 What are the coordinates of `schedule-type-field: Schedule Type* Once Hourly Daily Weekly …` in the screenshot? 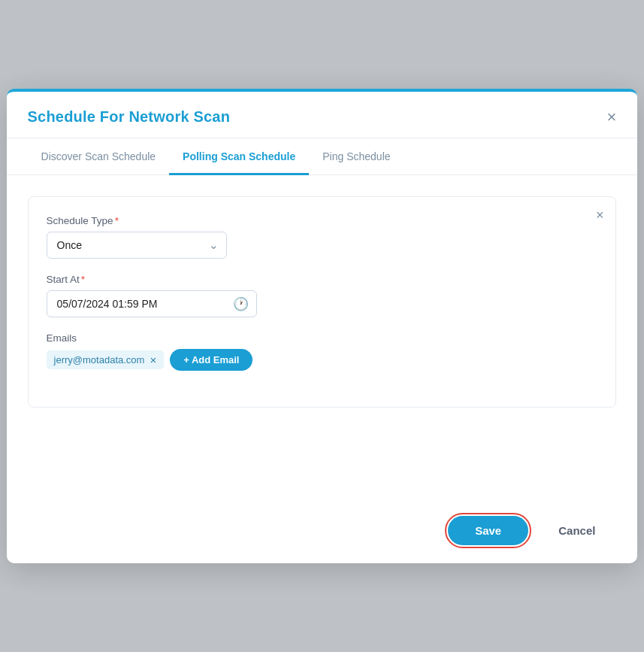 It's located at (322, 237).